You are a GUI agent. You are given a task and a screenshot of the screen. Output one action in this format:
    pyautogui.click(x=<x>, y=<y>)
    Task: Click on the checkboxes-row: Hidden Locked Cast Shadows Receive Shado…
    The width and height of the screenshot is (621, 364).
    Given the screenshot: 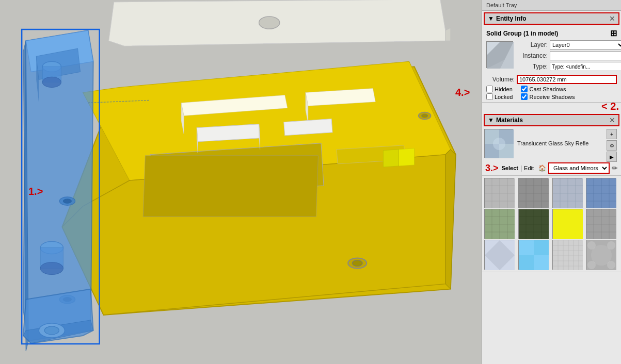 What is the action you would take?
    pyautogui.click(x=551, y=93)
    